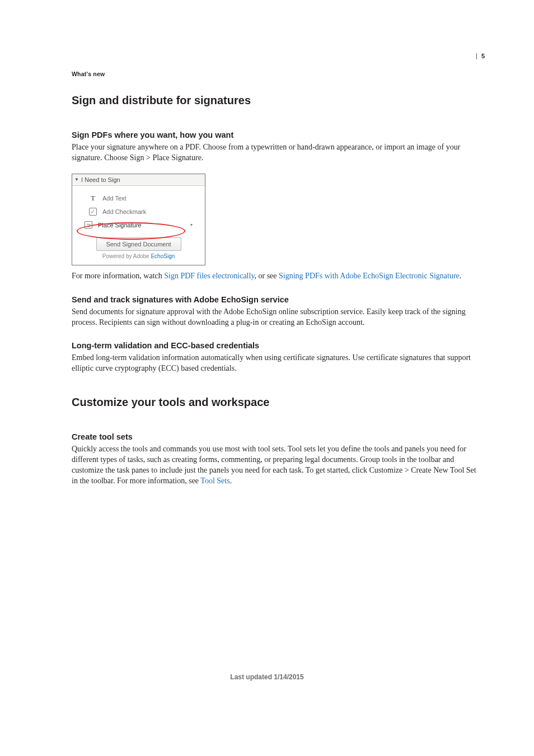 The height and width of the screenshot is (756, 534). I want to click on text-icon: T, so click(93, 198).